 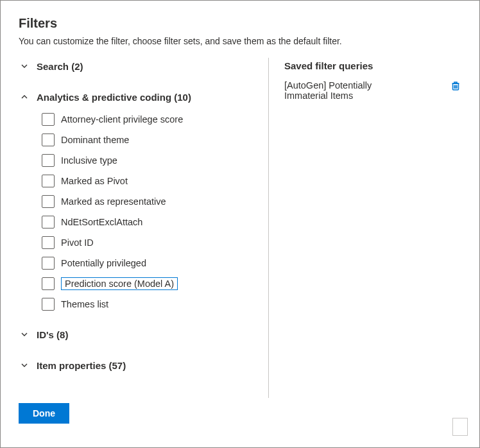 What do you see at coordinates (373, 90) in the screenshot?
I see `saved-query-row: [AutoGen] Potentially Immaterial Items` at bounding box center [373, 90].